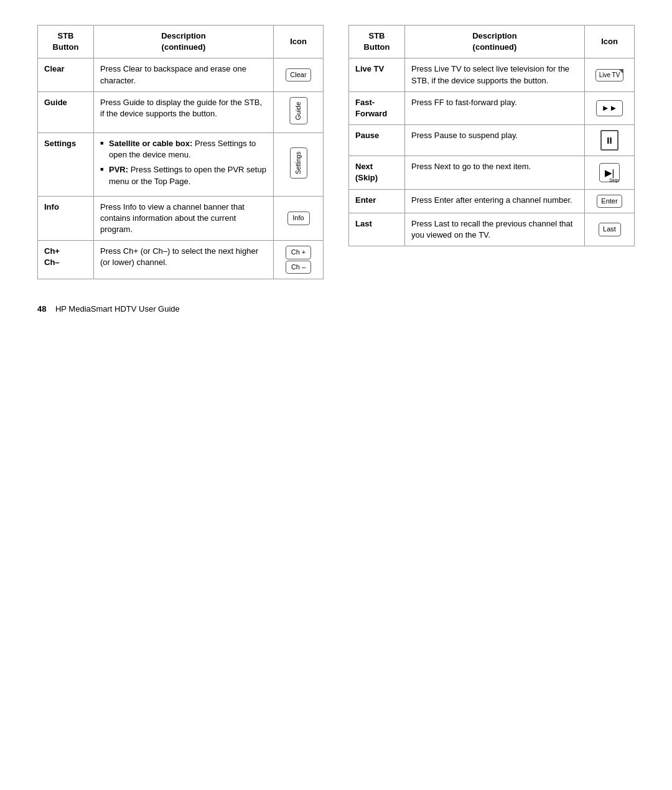 This screenshot has height=790, width=672. Describe the element at coordinates (299, 42) in the screenshot. I see `left-header-icon: Icon` at that location.